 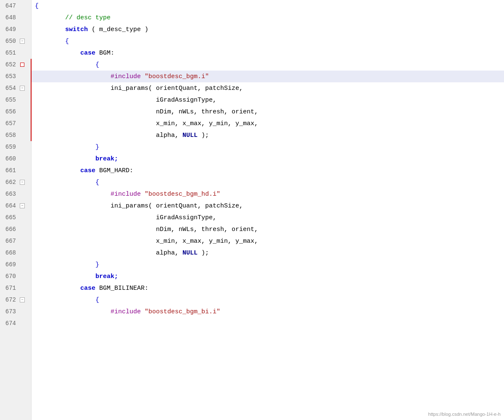 What do you see at coordinates (16, 194) in the screenshot?
I see `line-number-663: 663` at bounding box center [16, 194].